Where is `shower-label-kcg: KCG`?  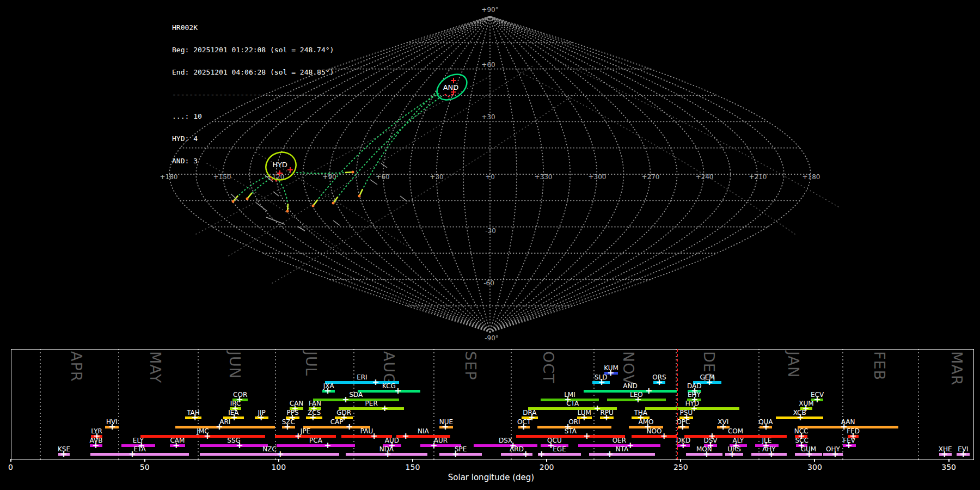
shower-label-kcg: KCG is located at coordinates (389, 386).